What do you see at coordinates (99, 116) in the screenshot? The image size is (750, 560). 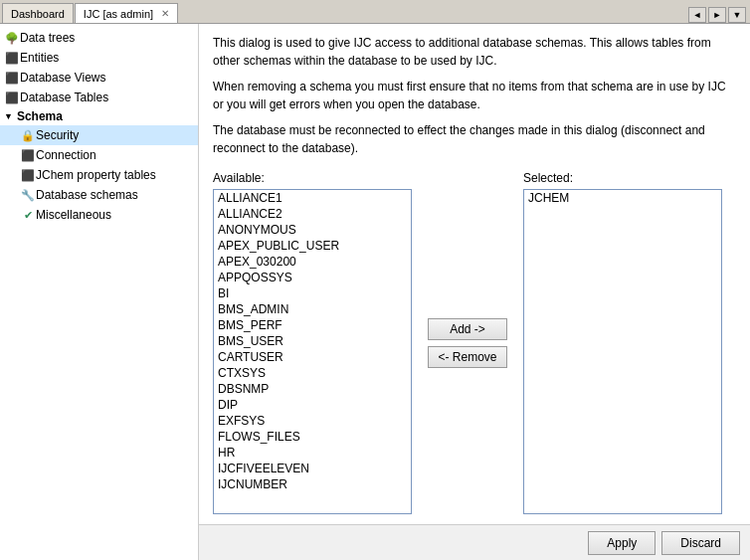 I see `sidebar-section-schema: ▼ Schema` at bounding box center [99, 116].